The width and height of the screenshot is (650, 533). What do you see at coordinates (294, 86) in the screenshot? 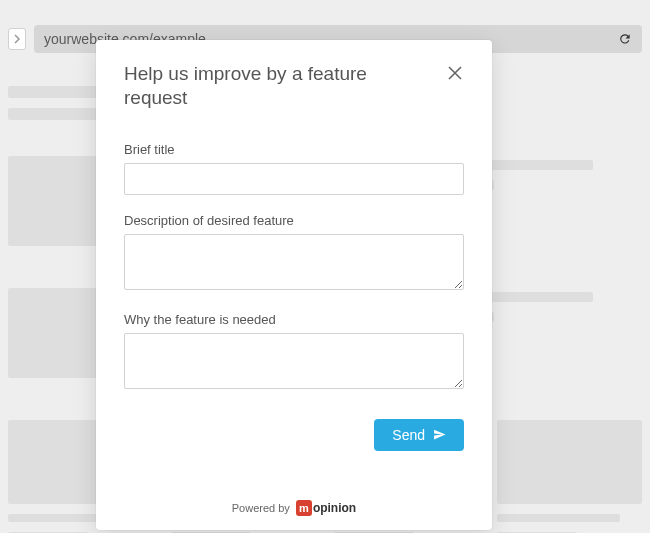
I see `modal-header: Help us improve by a feature request` at bounding box center [294, 86].